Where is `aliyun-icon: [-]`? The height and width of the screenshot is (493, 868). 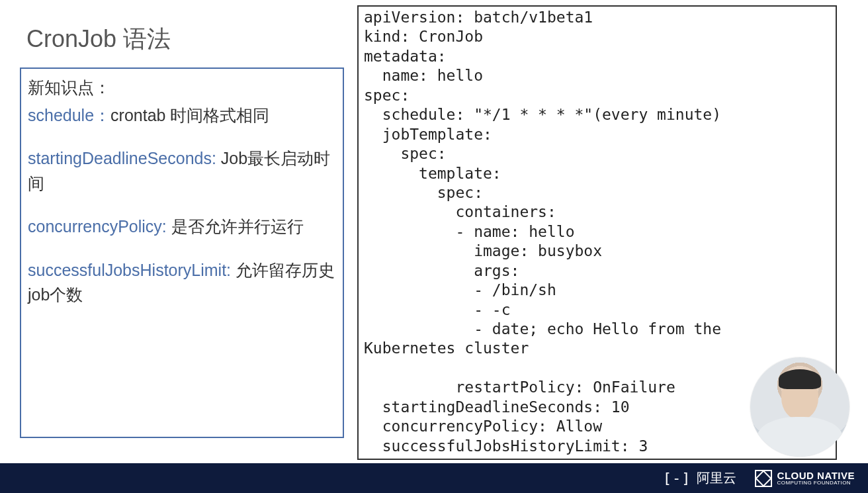 aliyun-icon: [-] is located at coordinates (677, 478).